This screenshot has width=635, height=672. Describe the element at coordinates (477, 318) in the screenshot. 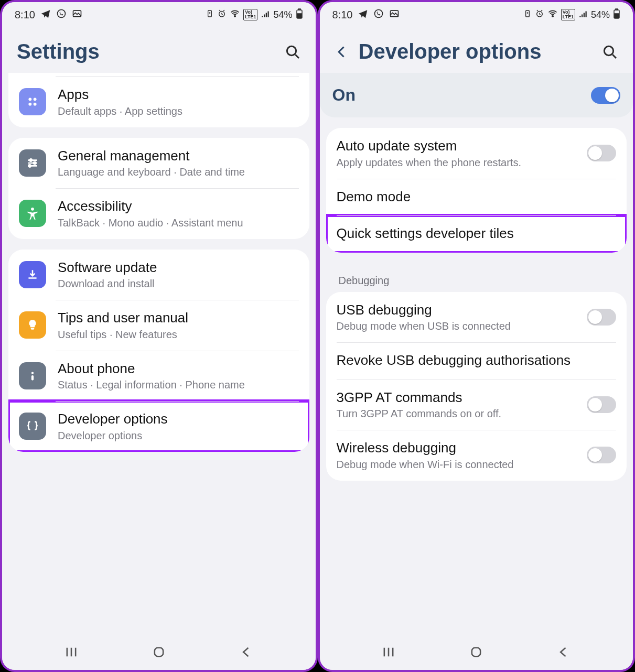

I see `item-usb-debugging: USB debugging Debug mode when USB is con…` at that location.